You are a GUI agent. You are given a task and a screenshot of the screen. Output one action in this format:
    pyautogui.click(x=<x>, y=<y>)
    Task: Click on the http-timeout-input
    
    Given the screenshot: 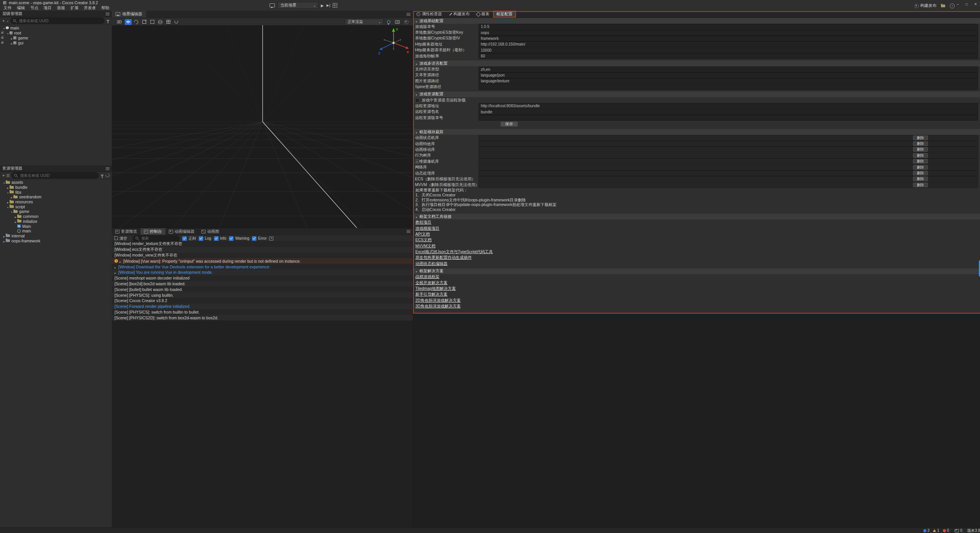 What is the action you would take?
    pyautogui.click(x=728, y=51)
    